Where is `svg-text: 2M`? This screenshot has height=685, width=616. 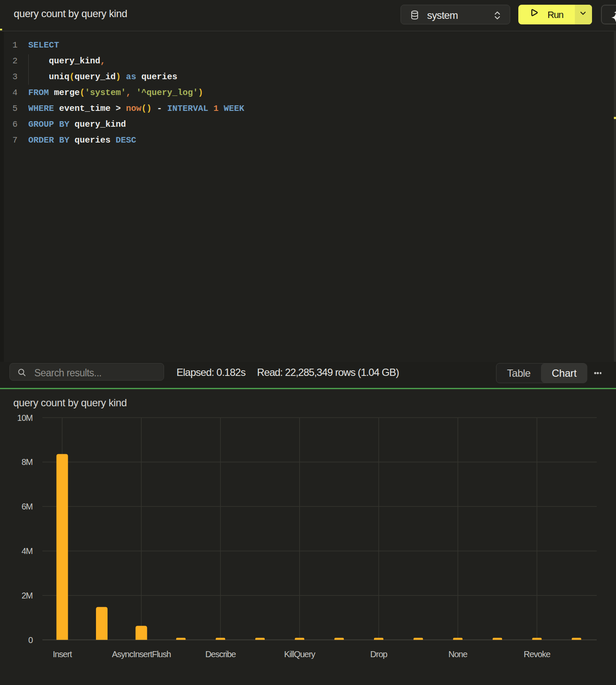 svg-text: 2M is located at coordinates (27, 596).